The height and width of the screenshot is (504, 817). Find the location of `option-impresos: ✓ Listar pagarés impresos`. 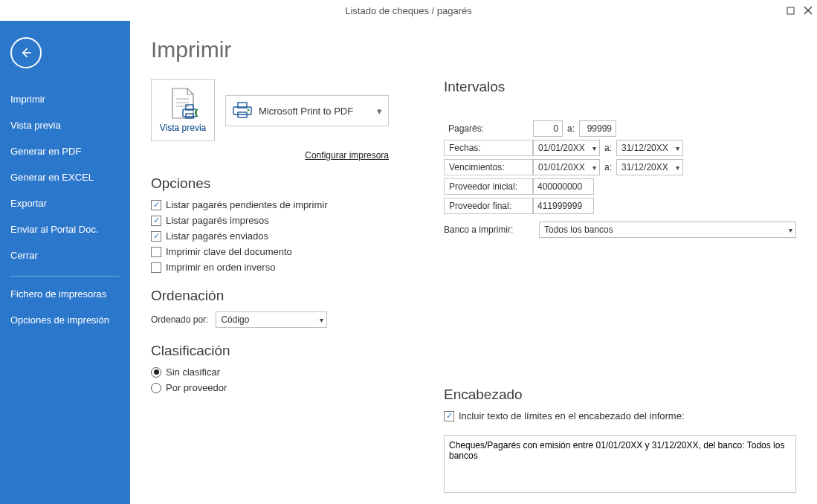

option-impresos: ✓ Listar pagarés impresos is located at coordinates (281, 220).